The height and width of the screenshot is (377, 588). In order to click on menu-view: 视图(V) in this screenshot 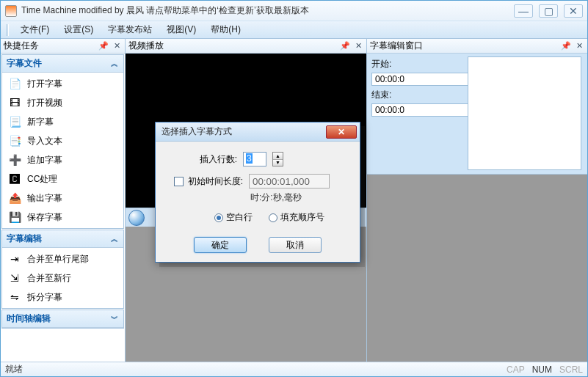, I will do `click(181, 29)`.